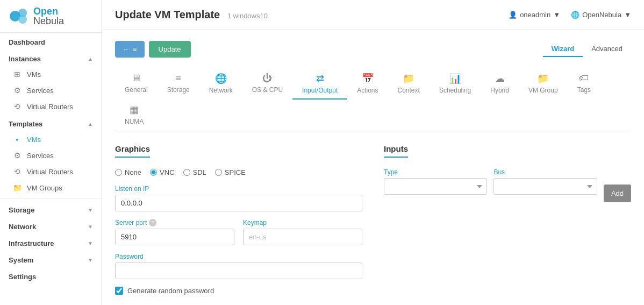 The width and height of the screenshot is (644, 305). I want to click on services-icon: ⚙, so click(17, 90).